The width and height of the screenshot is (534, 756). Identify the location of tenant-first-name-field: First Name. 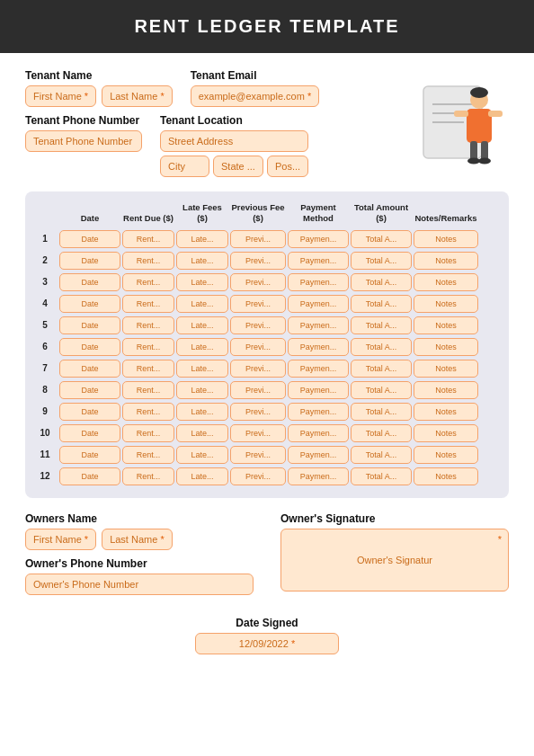
(61, 96).